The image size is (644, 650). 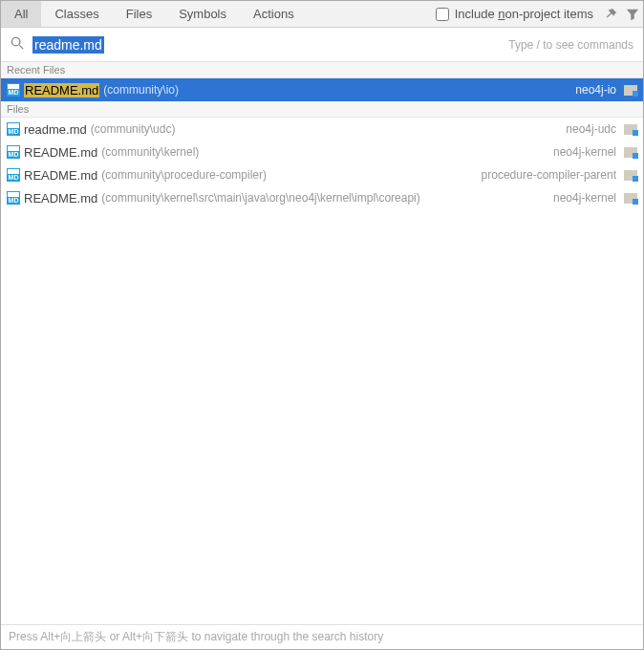 What do you see at coordinates (596, 90) in the screenshot?
I see `result-module: neo4j-io` at bounding box center [596, 90].